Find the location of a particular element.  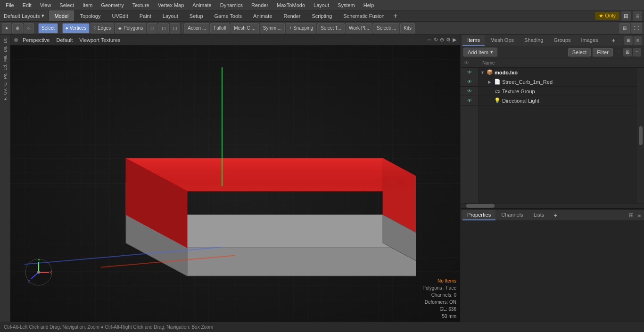

toolbar-fullscreen-btn: ⛶ is located at coordinates (636, 28).